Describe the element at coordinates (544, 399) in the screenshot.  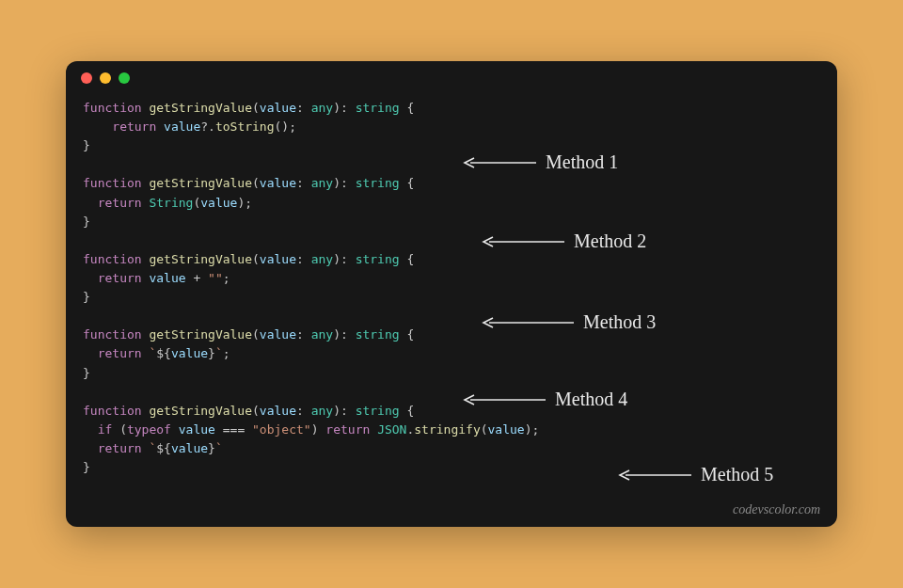
I see `annotation-method-4: Method 4` at that location.